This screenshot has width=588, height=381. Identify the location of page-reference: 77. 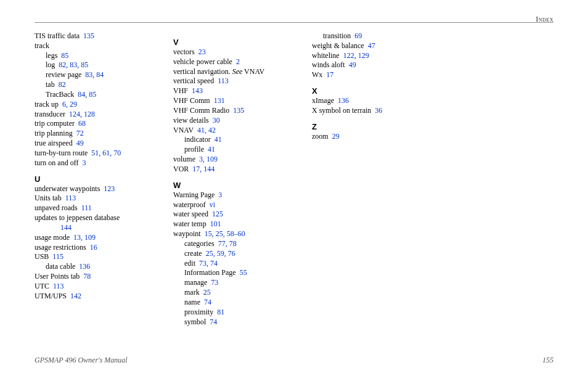
(222, 244).